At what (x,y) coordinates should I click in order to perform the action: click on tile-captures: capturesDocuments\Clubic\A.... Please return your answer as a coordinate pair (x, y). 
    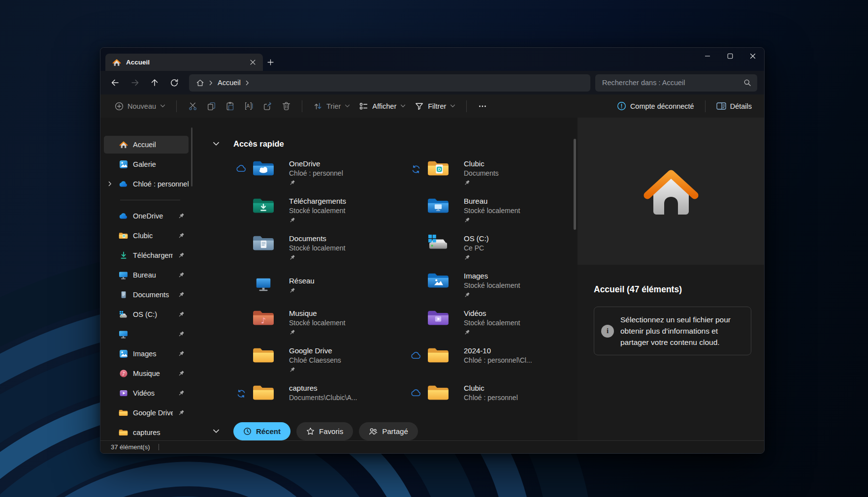
    Looking at the image, I should click on (317, 400).